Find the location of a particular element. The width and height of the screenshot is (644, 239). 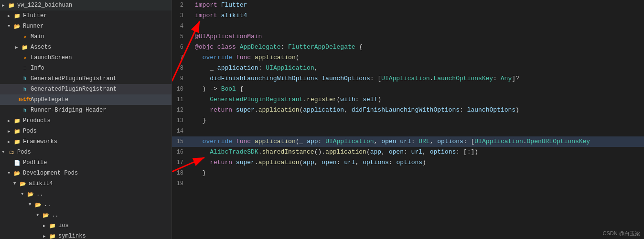

tree-item-runner: ▼ 📂 Runner is located at coordinates (86, 26).